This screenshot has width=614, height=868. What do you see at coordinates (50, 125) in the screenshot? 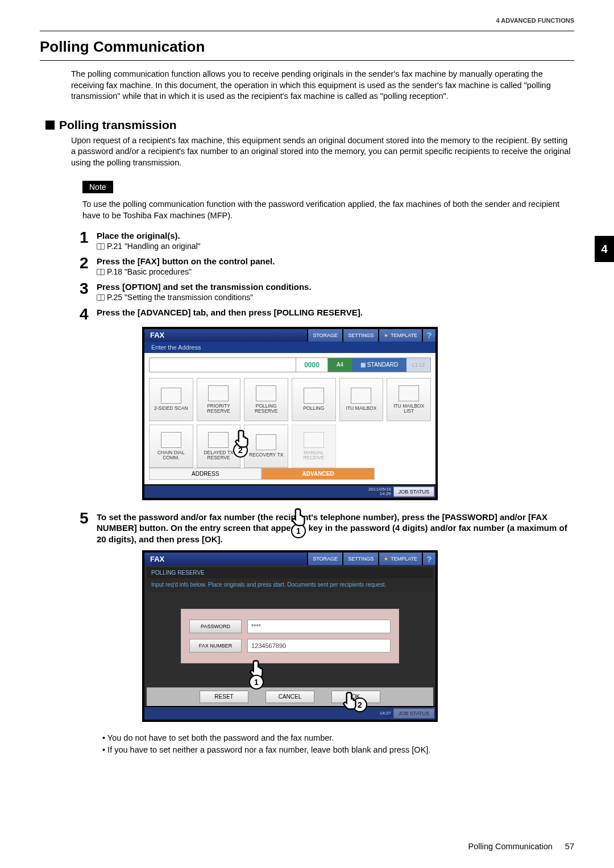
I see `square-bullet-icon` at bounding box center [50, 125].